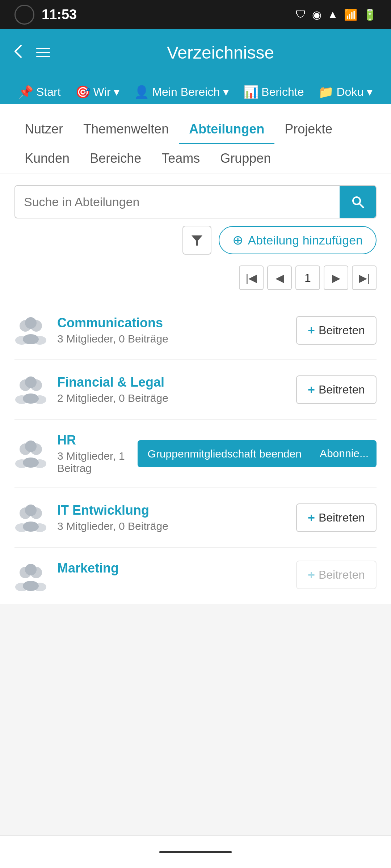 The width and height of the screenshot is (391, 868). What do you see at coordinates (251, 278) in the screenshot?
I see `first-page-button: |◀` at bounding box center [251, 278].